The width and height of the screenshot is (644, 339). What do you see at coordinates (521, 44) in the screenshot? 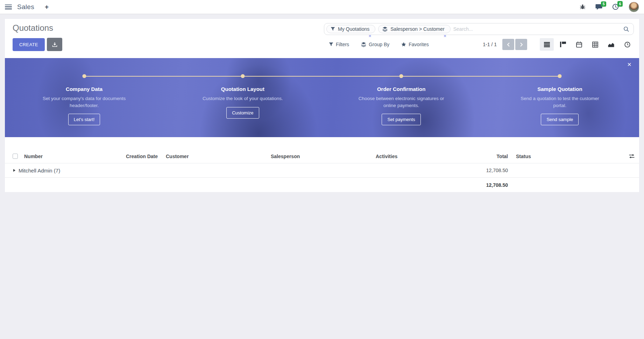
I see `pager-next-button` at bounding box center [521, 44].